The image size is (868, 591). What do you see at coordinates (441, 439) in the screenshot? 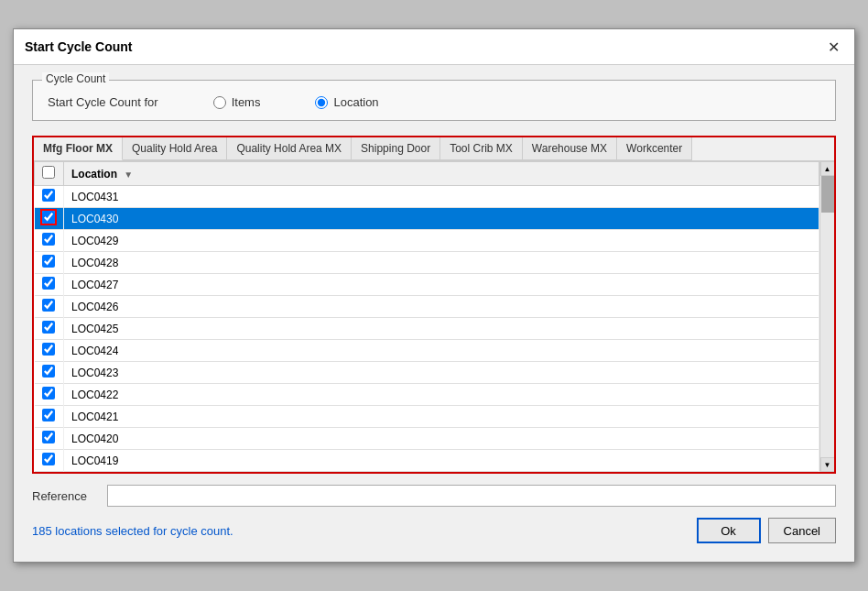
I see `row-location: LOC0420` at bounding box center [441, 439].